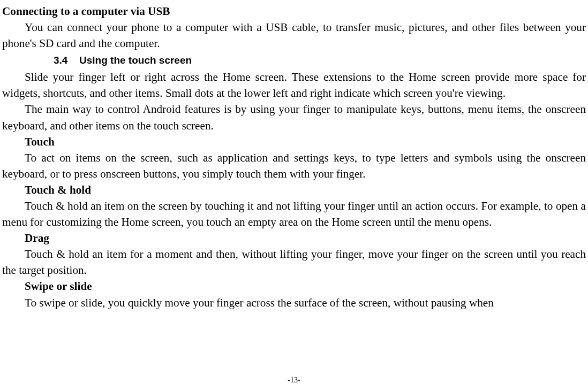  Describe the element at coordinates (294, 11) in the screenshot. I see `heading-connecting-usb: Connecting to a computer via USB` at that location.